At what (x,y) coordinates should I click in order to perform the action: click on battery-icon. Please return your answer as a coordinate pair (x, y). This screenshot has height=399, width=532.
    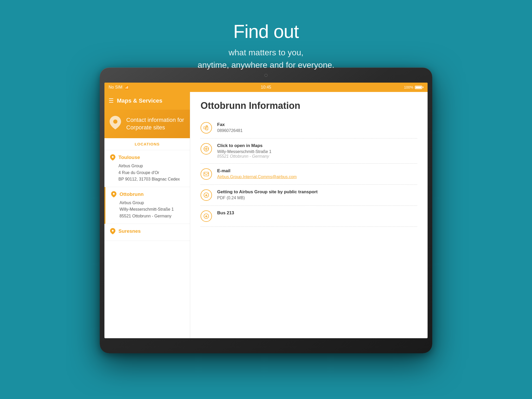
    Looking at the image, I should click on (419, 87).